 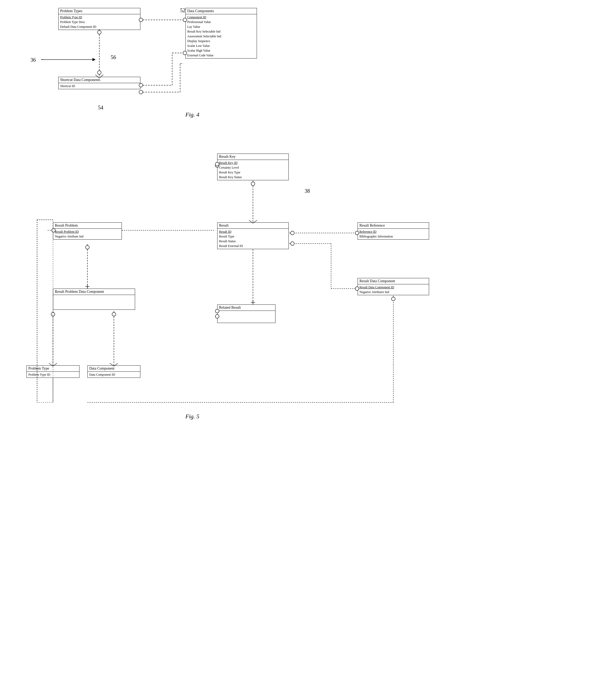 I want to click on entity-result-attrs: Result ID Result Type Result Status Resu…, so click(x=253, y=239).